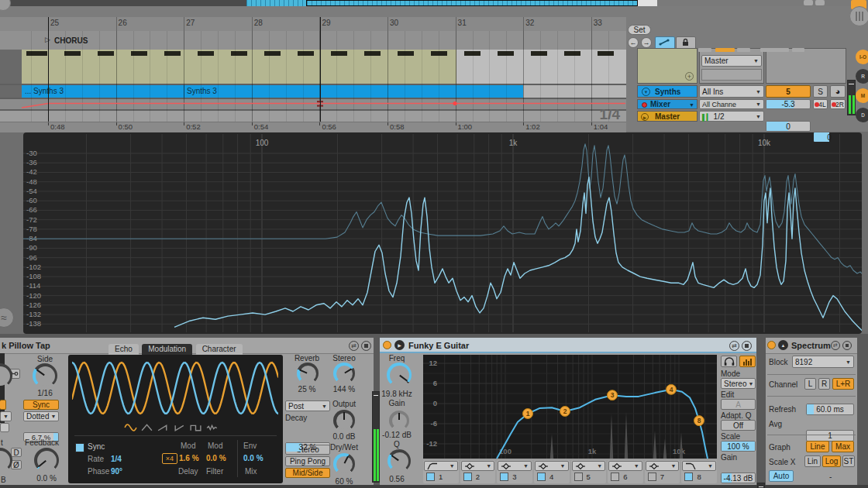 This screenshot has width=868, height=488. What do you see at coordinates (313, 40) in the screenshot?
I see `locator-lane` at bounding box center [313, 40].